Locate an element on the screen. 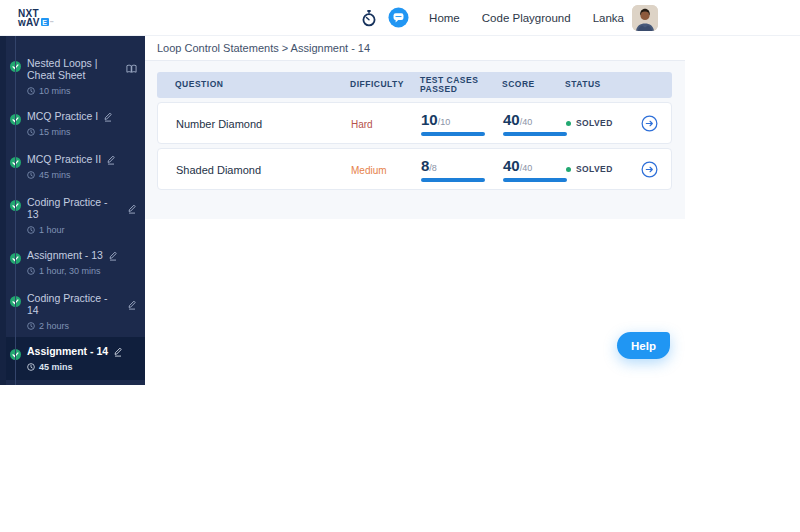  book-icon is located at coordinates (132, 69).